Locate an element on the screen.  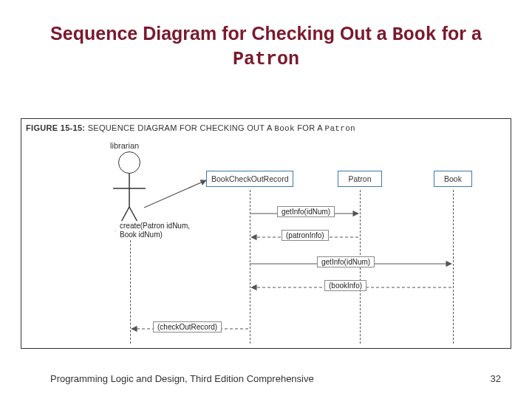
msg-create: create(Patron idNum, Book idNum) is located at coordinates (155, 231).